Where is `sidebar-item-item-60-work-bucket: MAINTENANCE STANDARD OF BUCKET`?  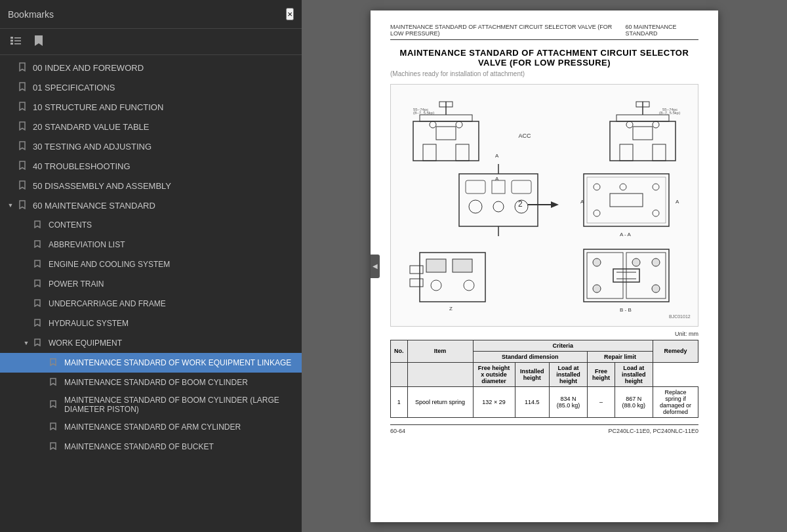 sidebar-item-item-60-work-bucket: MAINTENANCE STANDARD OF BUCKET is located at coordinates (151, 447).